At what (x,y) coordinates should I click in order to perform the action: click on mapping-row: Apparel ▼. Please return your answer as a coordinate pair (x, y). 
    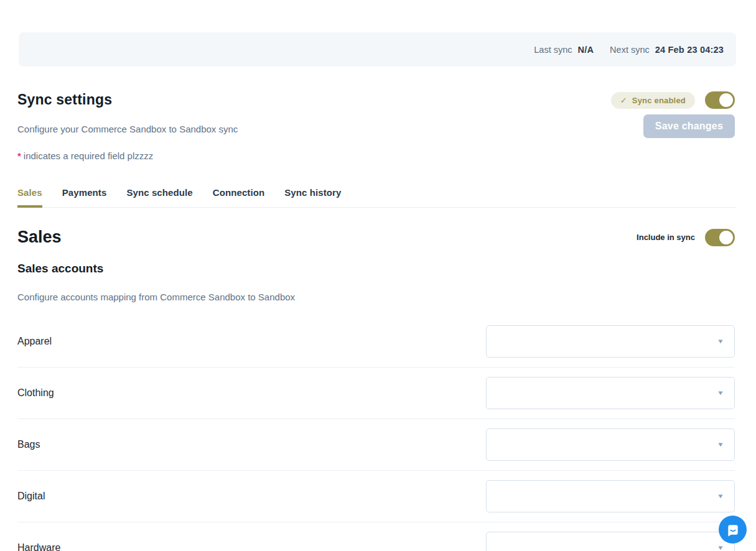
    Looking at the image, I should click on (376, 342).